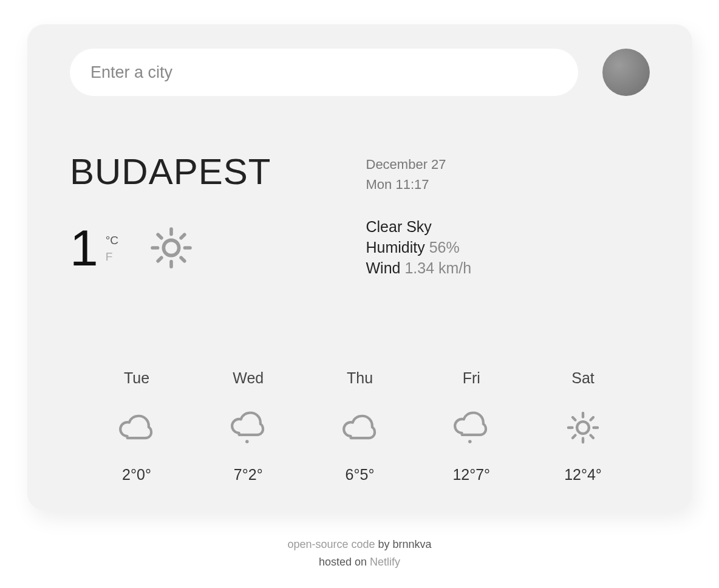  Describe the element at coordinates (137, 426) in the screenshot. I see `forecast-day: Tue 2°0°` at that location.